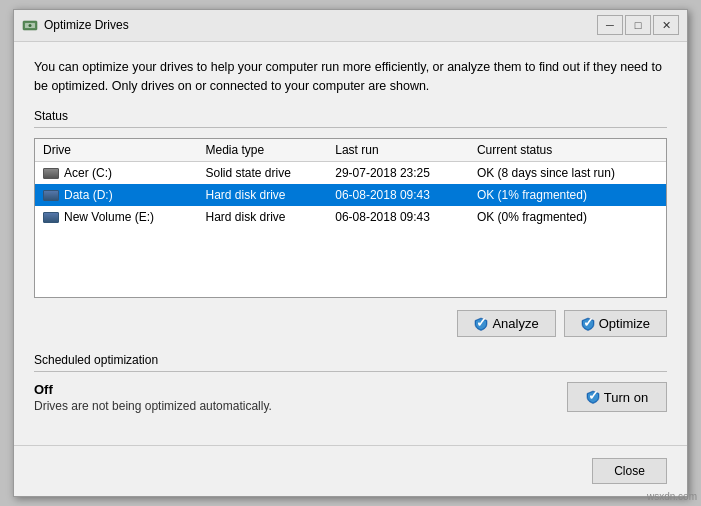 Image resolution: width=701 pixels, height=506 pixels. Describe the element at coordinates (350, 195) in the screenshot. I see `table-row: Data (D:)Hard disk drive06-08-2018 09:43…` at that location.